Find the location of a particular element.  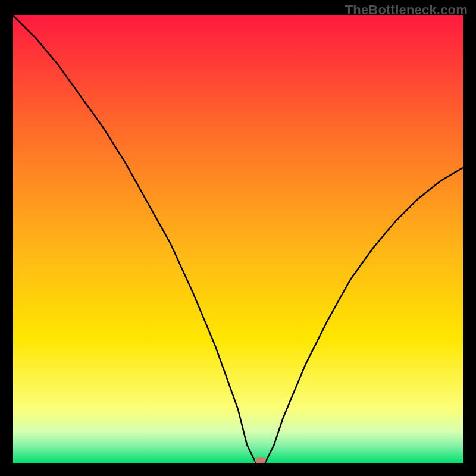

watermark-text: TheBottleneck.com is located at coordinates (406, 10).